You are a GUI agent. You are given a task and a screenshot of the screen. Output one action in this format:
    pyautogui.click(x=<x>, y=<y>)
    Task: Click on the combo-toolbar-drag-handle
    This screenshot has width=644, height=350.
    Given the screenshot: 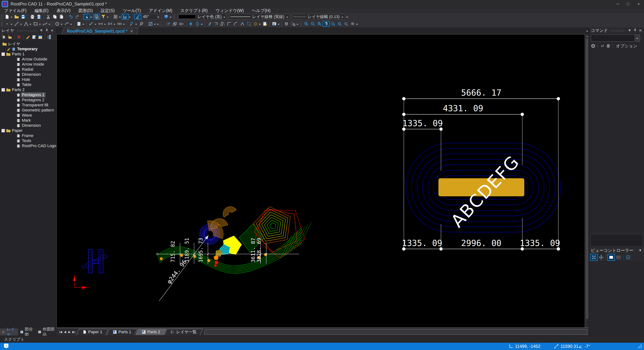 What is the action you would take?
    pyautogui.click(x=174, y=17)
    